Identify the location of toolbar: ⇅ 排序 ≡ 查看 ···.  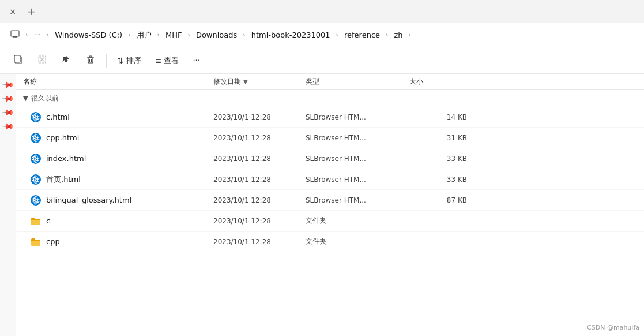
(322, 61).